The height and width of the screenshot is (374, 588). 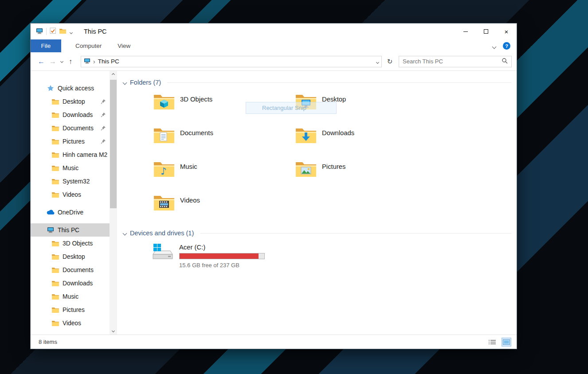 I want to click on close-button: ×, so click(x=506, y=31).